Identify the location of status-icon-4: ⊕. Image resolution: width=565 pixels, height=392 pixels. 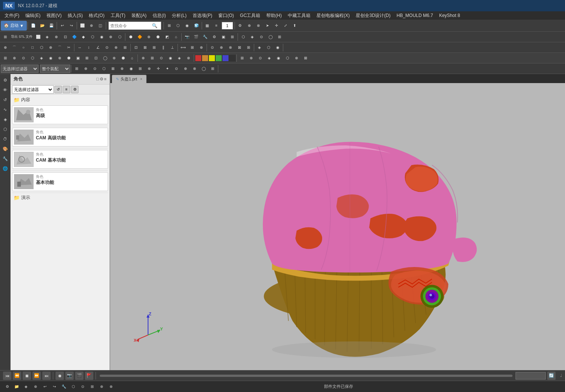
(36, 387).